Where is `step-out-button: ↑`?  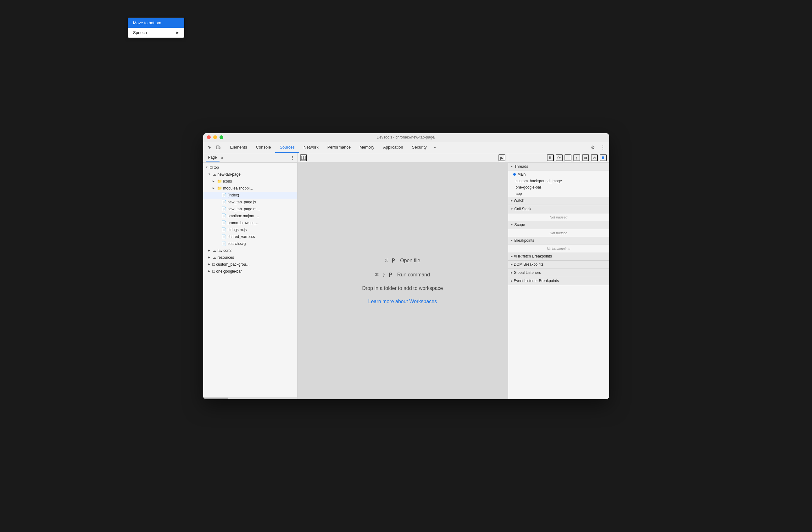
step-out-button: ↑ is located at coordinates (577, 158).